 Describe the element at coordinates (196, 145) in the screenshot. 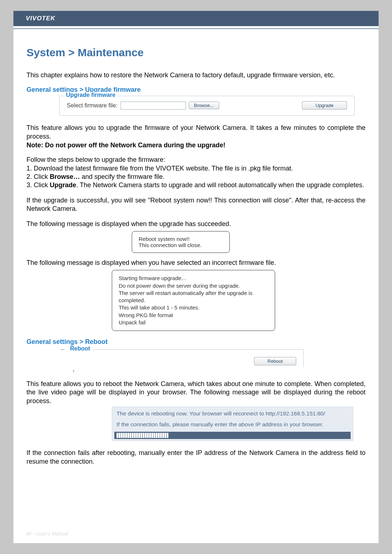

I see `upgrade-note: Note: Do not power off the Network Camer…` at that location.